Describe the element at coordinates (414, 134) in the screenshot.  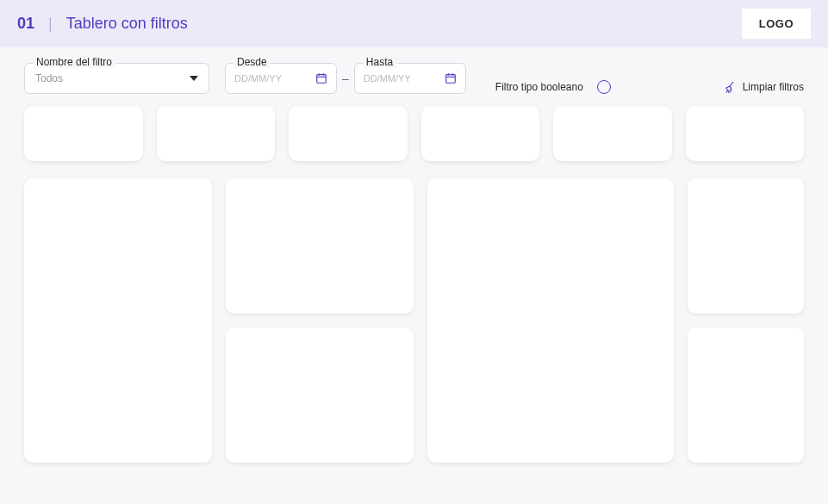
I see `top-row` at that location.